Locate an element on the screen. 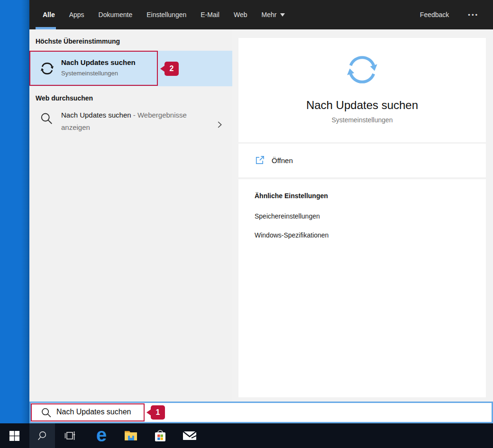  open-button: Öffnen is located at coordinates (274, 160).